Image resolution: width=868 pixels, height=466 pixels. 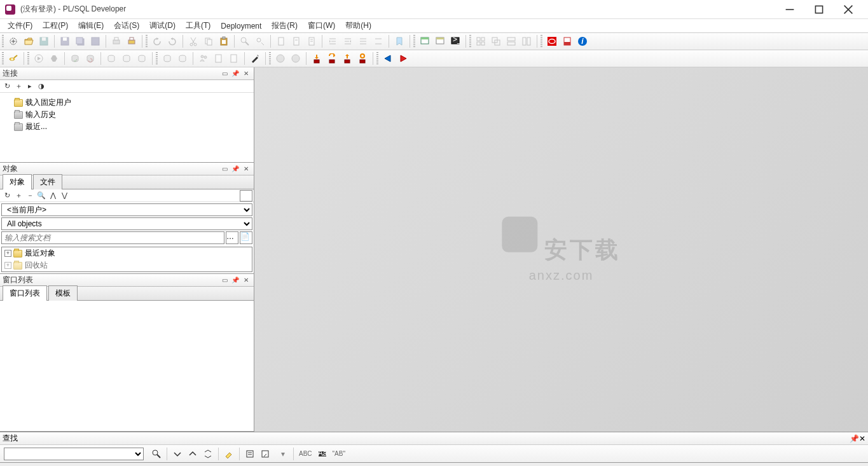 I want to click on new-doc3-button, so click(x=312, y=41).